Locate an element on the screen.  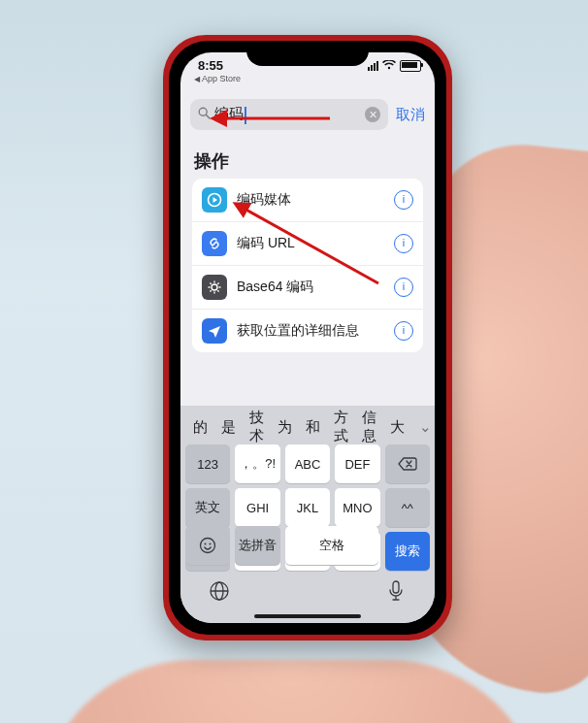
key-english: 英文 is located at coordinates (208, 508).